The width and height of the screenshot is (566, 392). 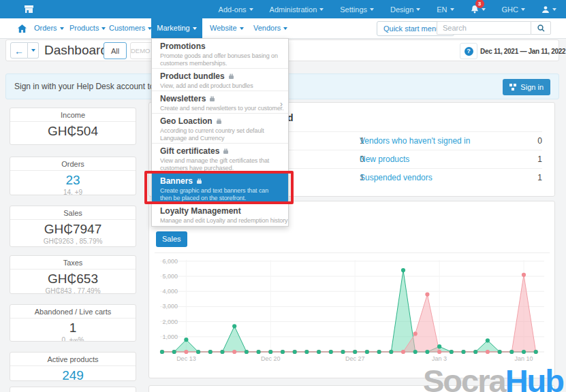 What do you see at coordinates (270, 29) in the screenshot?
I see `nav-item-vendors: Vendors` at bounding box center [270, 29].